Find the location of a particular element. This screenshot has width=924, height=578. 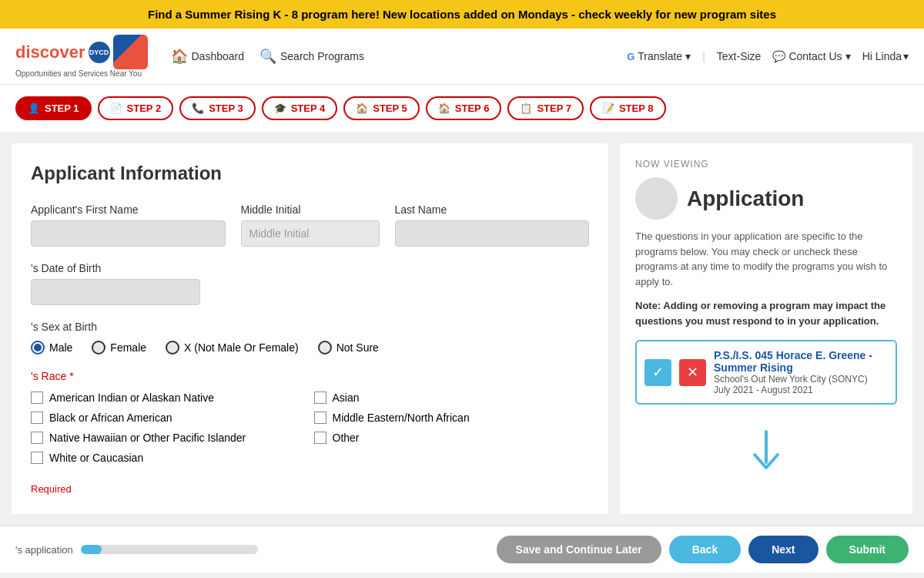

native-hawaiian-checkbox is located at coordinates (37, 438).